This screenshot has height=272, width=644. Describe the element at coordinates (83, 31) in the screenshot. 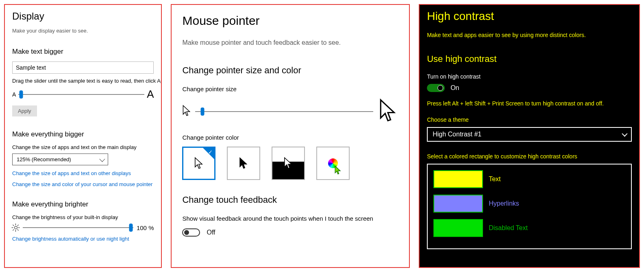

I see `display-subtitle: Make your display easier to see.` at that location.